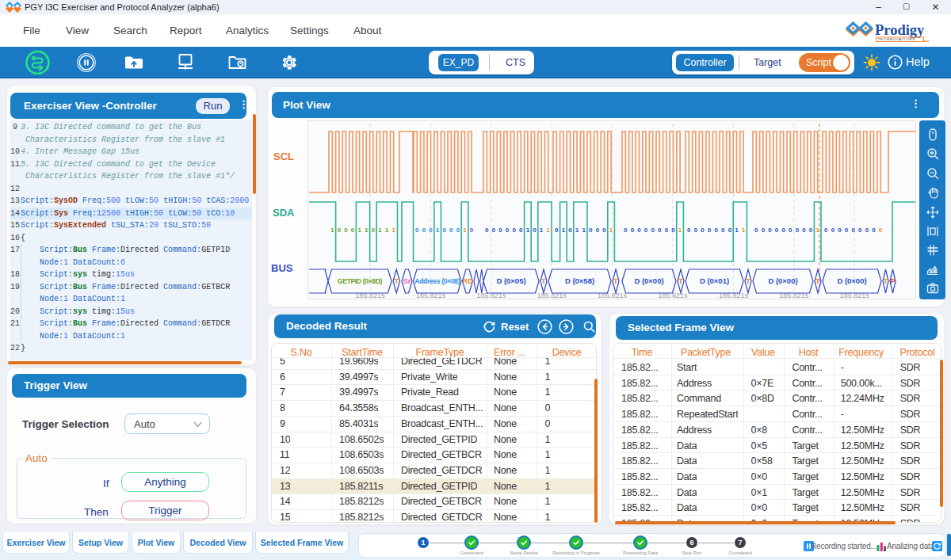  I want to click on svg-text: D (0×01), so click(715, 280).